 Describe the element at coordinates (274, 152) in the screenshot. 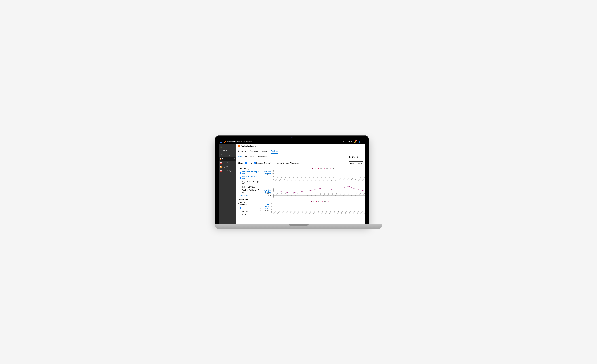

I see `tab-analysis: Analysis` at that location.